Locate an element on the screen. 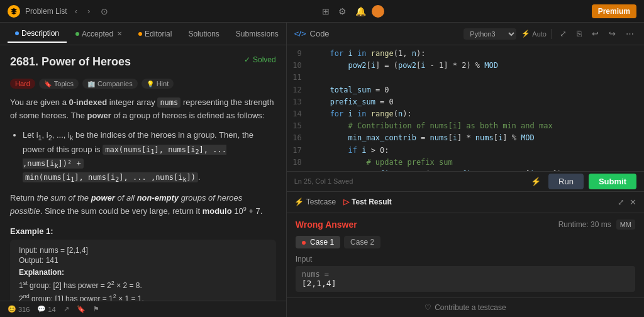  bookmark-button: 🔖 is located at coordinates (81, 309).